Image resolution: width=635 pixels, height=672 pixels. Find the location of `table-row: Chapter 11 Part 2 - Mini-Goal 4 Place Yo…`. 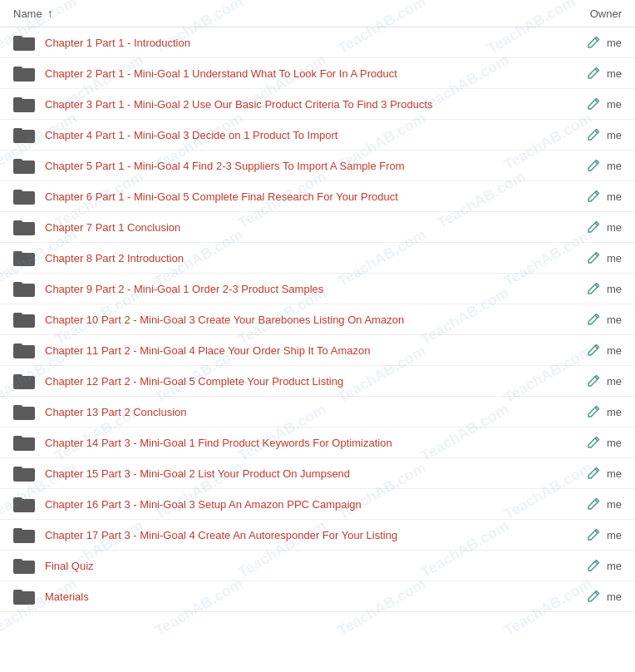

table-row: Chapter 11 Part 2 - Mini-Goal 4 Place Yo… is located at coordinates (318, 351).